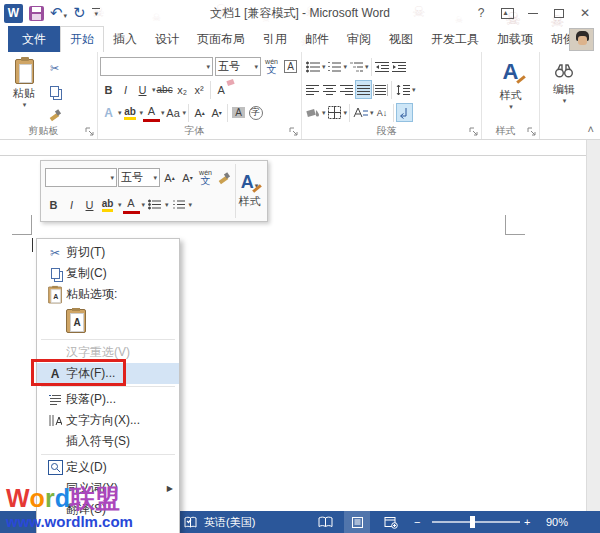 Image resolution: width=600 pixels, height=533 pixels. Describe the element at coordinates (108, 252) in the screenshot. I see `menu-item-cut: ✂ 剪切(T)` at that location.